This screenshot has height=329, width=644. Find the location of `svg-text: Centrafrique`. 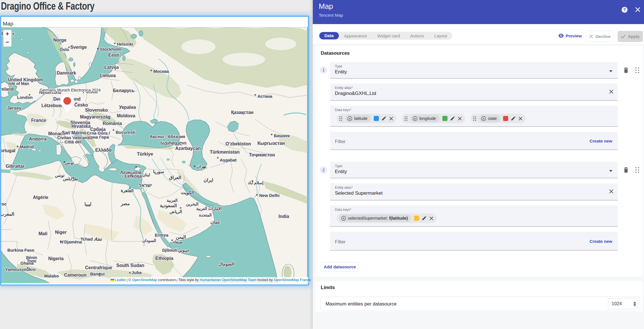

svg-text: Centrafrique is located at coordinates (99, 268).